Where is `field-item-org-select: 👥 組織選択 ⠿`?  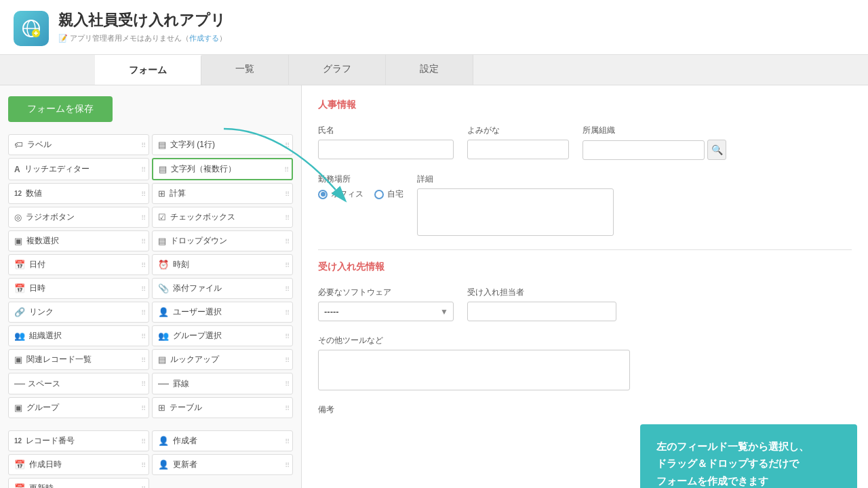
field-item-org-select: 👥 組織選択 ⠿ is located at coordinates (79, 336).